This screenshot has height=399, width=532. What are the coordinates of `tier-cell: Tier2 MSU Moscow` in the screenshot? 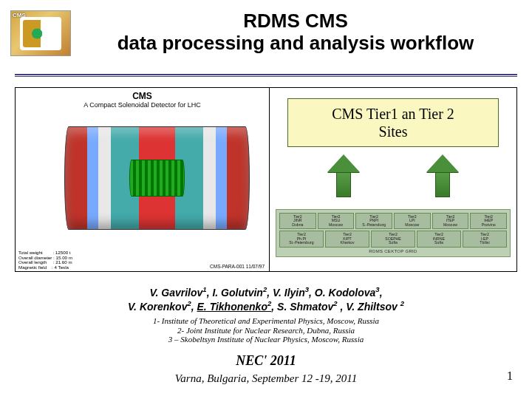 It's located at (336, 221).